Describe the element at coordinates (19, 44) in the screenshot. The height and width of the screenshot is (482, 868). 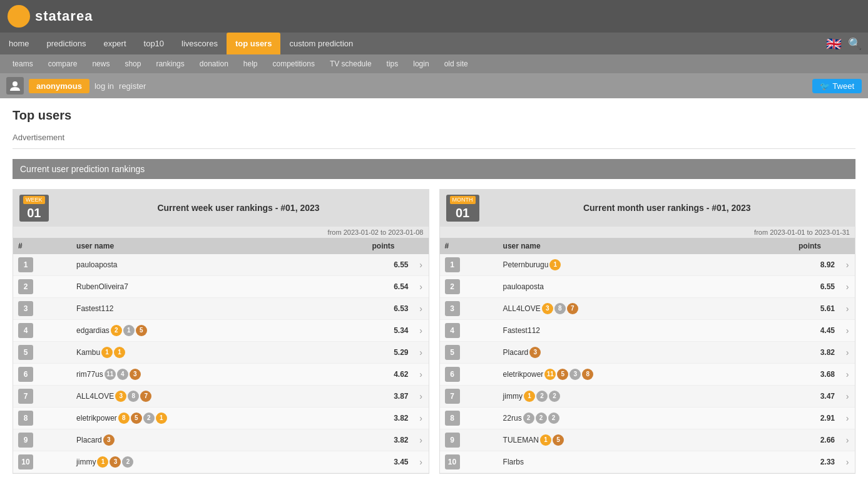
I see `nav-home: home` at that location.